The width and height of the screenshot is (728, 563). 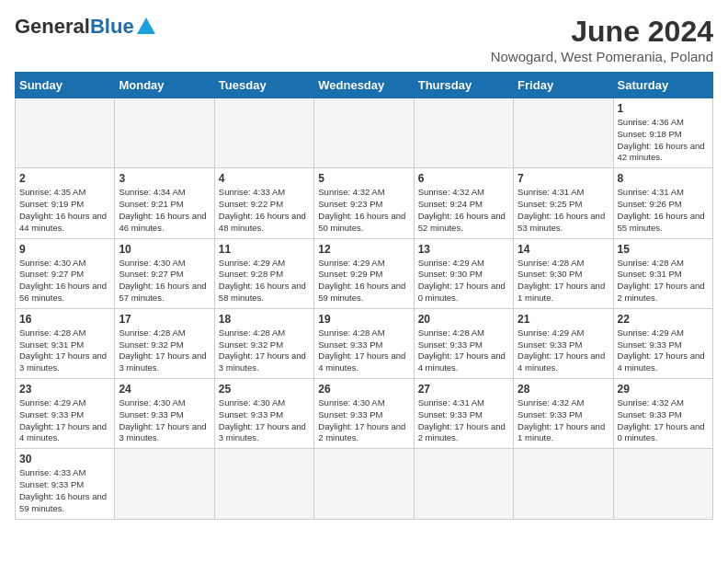 What do you see at coordinates (364, 389) in the screenshot?
I see `day-number: 26` at bounding box center [364, 389].